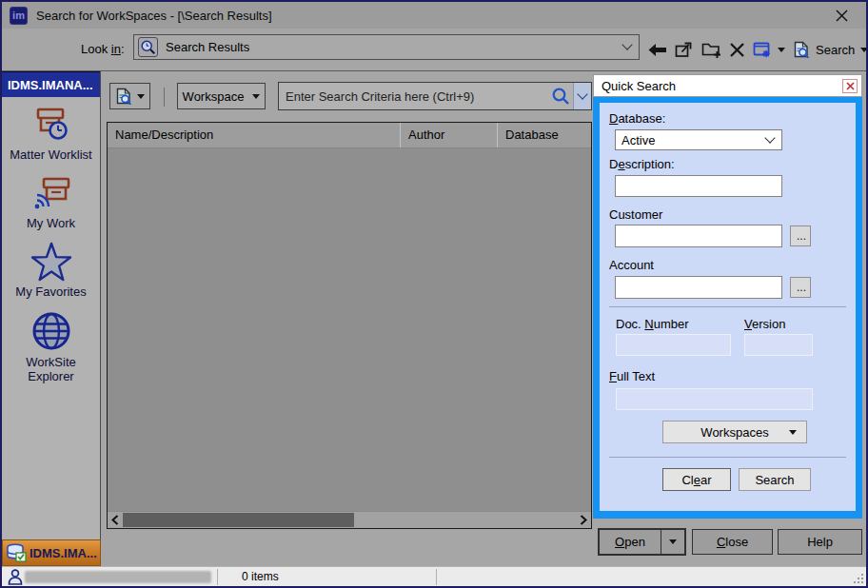 Image resolution: width=868 pixels, height=588 pixels. I want to click on server-tab-label: IDMS.IMA..., so click(63, 554).